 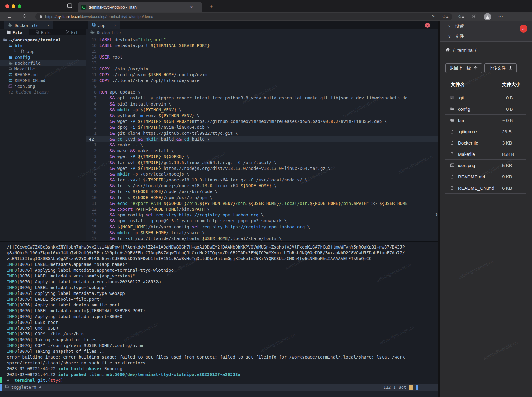 What do you see at coordinates (262, 221) in the screenshot?
I see `code-line: 14 && npm install -g npm@9.3.1 yarn cnpm…` at bounding box center [262, 221].